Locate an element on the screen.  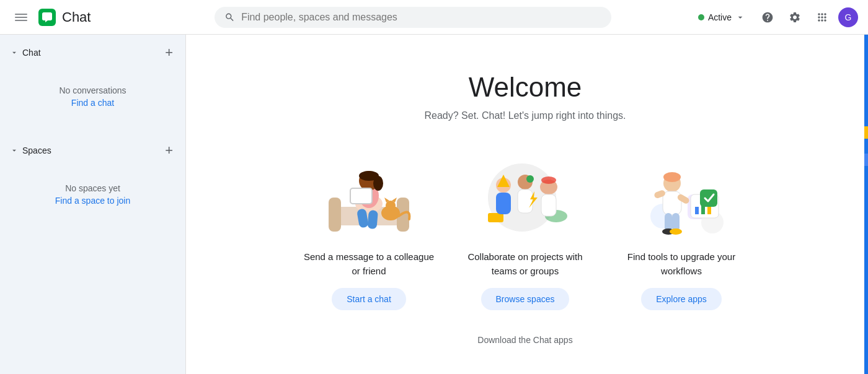
card-chat-illustration is located at coordinates (369, 194).